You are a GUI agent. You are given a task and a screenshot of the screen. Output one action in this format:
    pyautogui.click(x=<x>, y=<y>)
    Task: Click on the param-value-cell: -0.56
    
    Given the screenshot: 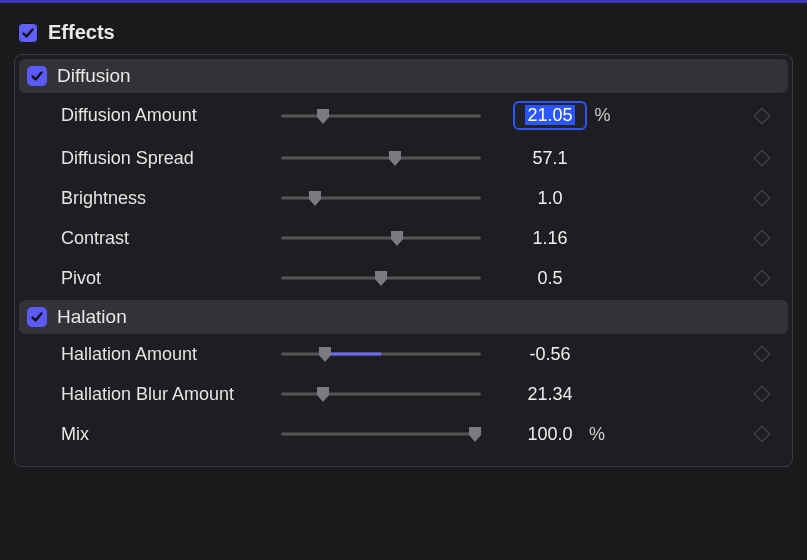 What is the action you would take?
    pyautogui.click(x=566, y=354)
    